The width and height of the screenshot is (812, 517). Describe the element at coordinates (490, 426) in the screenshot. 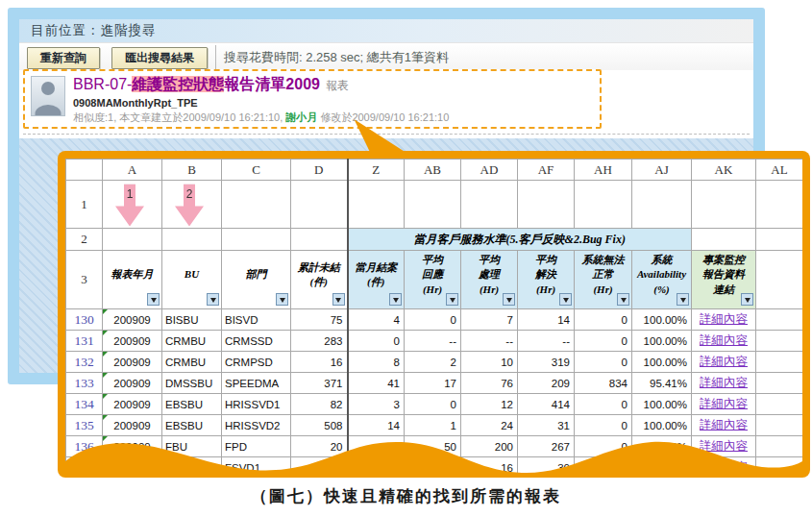

I see `cell-avg-process: 24` at that location.